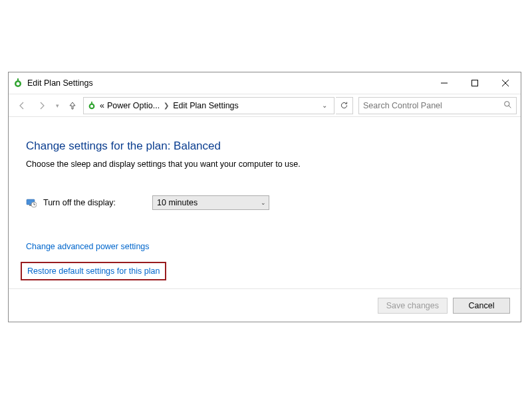 The width and height of the screenshot is (532, 412). I want to click on refresh-button, so click(344, 106).